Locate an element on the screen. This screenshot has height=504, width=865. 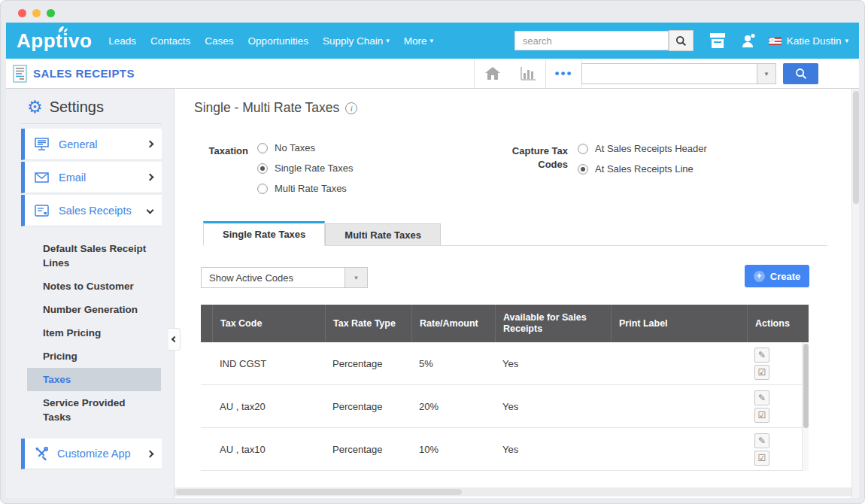
tab-single-rate-taxes: Single Rate Taxes is located at coordinates (264, 233).